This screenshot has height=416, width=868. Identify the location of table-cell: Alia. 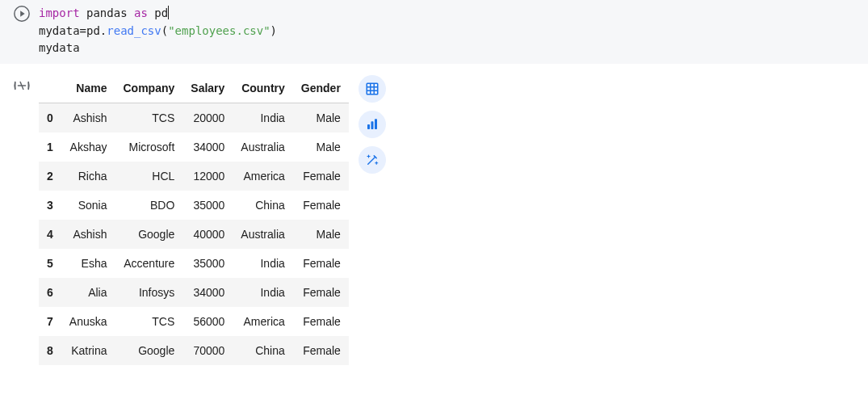
(89, 292).